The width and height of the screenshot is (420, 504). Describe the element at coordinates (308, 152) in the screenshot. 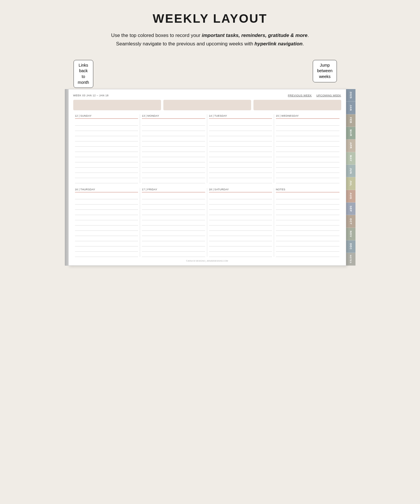

I see `day-wednesday-lines` at that location.